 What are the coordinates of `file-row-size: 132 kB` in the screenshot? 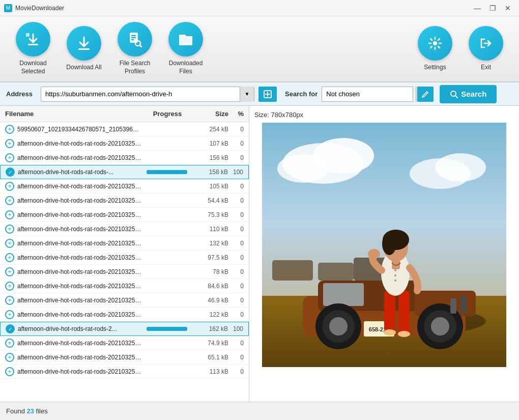 It's located at (211, 243).